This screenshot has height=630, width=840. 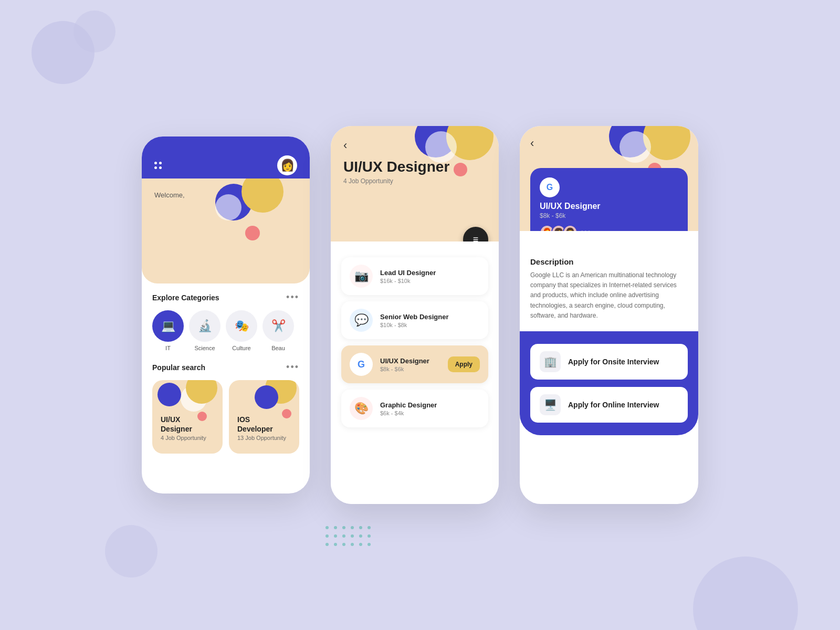 What do you see at coordinates (226, 373) in the screenshot?
I see `phone1-body: Explore Categories ••• 💻 IT 🔬 Science 🎭 …` at bounding box center [226, 373].